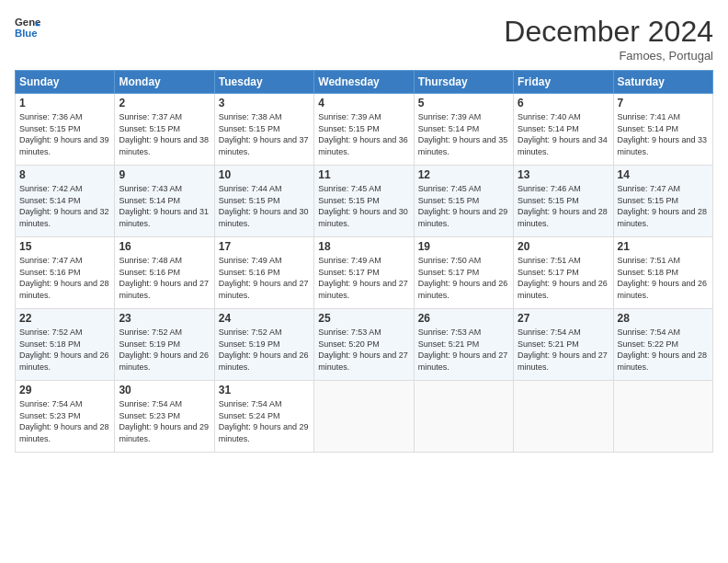  What do you see at coordinates (363, 278) in the screenshot?
I see `day-info: Sunrise: 7:49 AMSunset: 5:17 PMDaylight:…` at bounding box center [363, 278].